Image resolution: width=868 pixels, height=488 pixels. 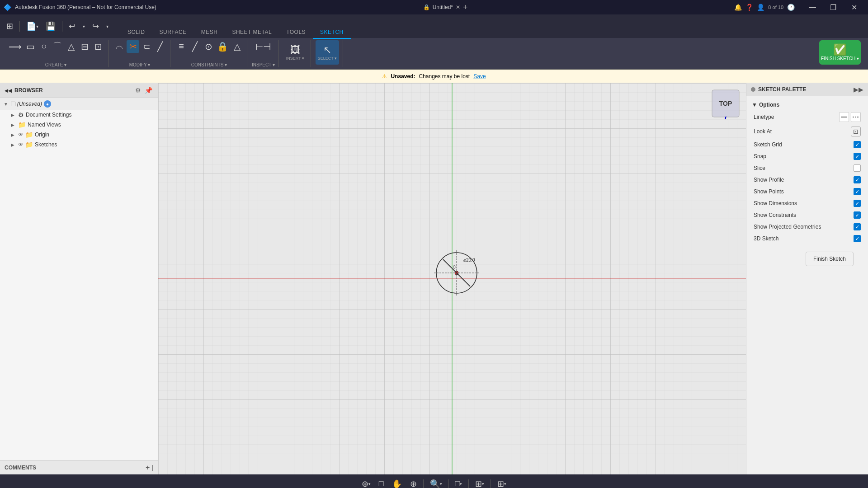 What do you see at coordinates (147, 468) in the screenshot?
I see `add-comment-btn: +` at bounding box center [147, 468].